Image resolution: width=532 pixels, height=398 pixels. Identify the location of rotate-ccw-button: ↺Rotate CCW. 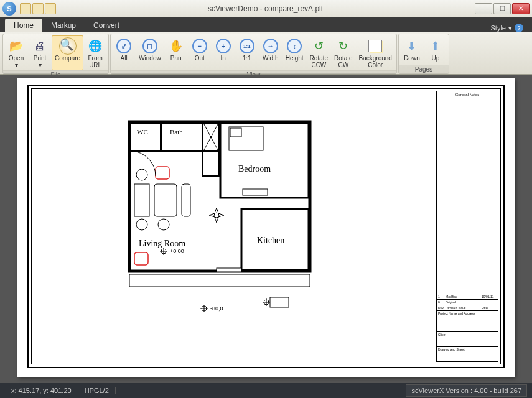
(319, 53).